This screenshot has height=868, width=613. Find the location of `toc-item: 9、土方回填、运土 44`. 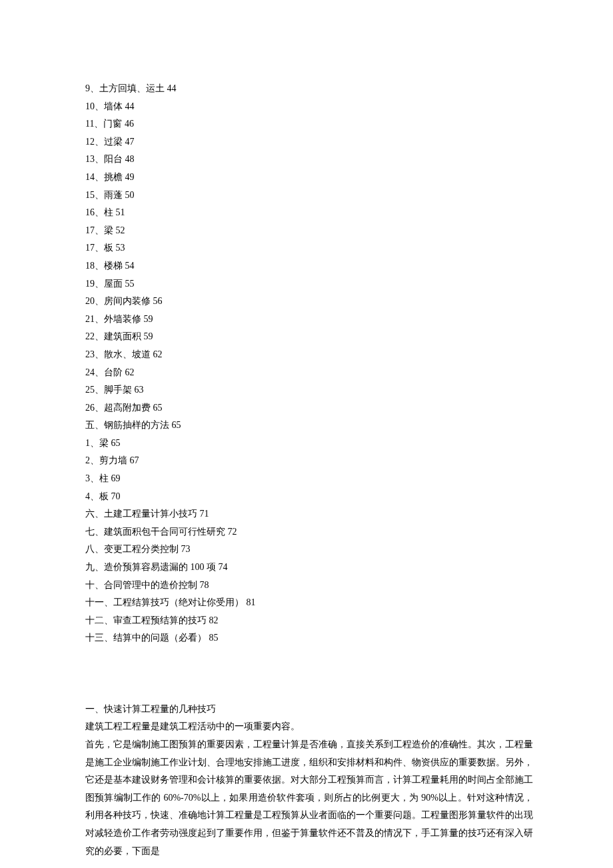

toc-item: 9、土方回填、运土 44 is located at coordinates (309, 89).